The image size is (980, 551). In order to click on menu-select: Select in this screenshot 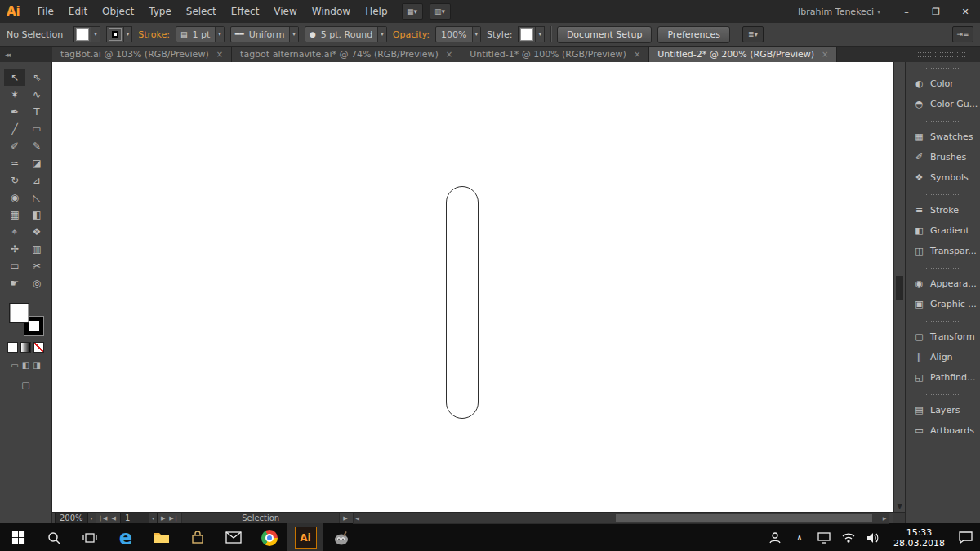, I will do `click(201, 11)`.